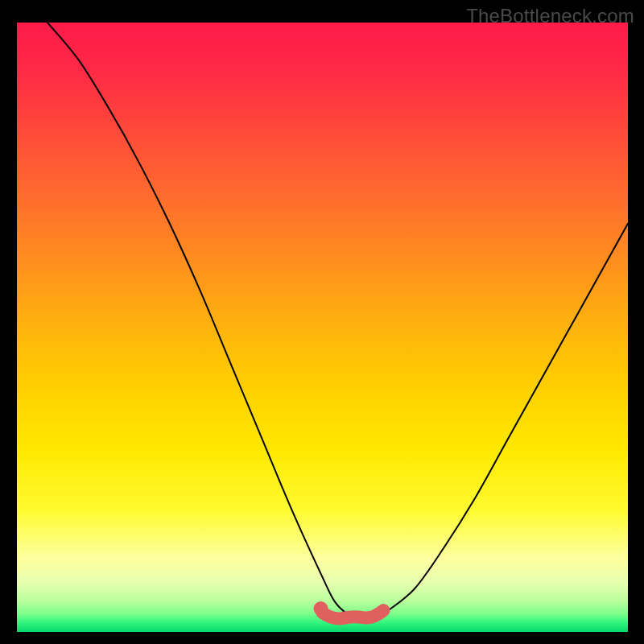 The width and height of the screenshot is (644, 644). I want to click on watermark-text: TheBottleneck.com, so click(551, 16).